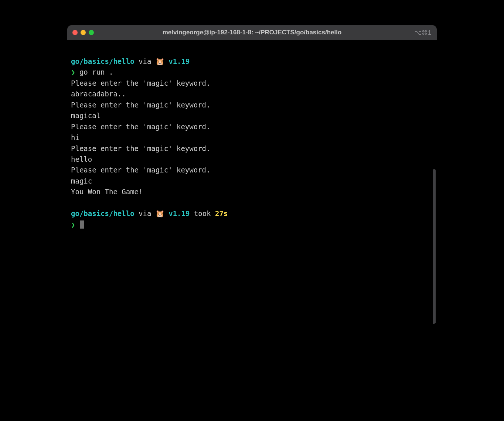  What do you see at coordinates (252, 94) in the screenshot?
I see `output-line: abracadabra..` at bounding box center [252, 94].